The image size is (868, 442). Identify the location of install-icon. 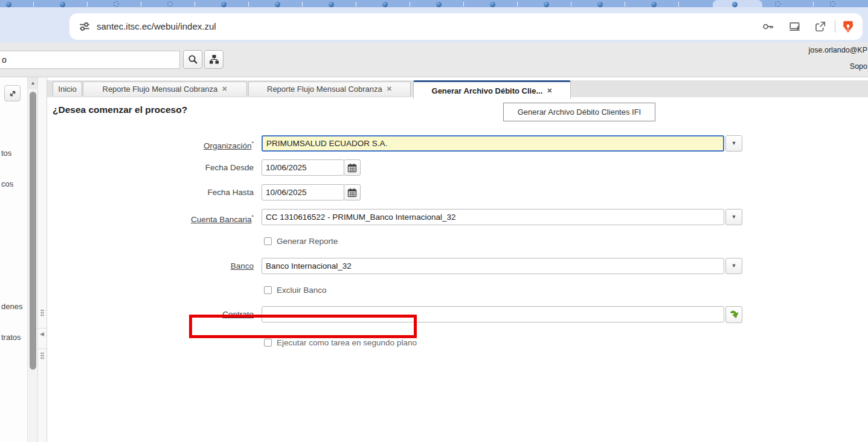
(795, 27).